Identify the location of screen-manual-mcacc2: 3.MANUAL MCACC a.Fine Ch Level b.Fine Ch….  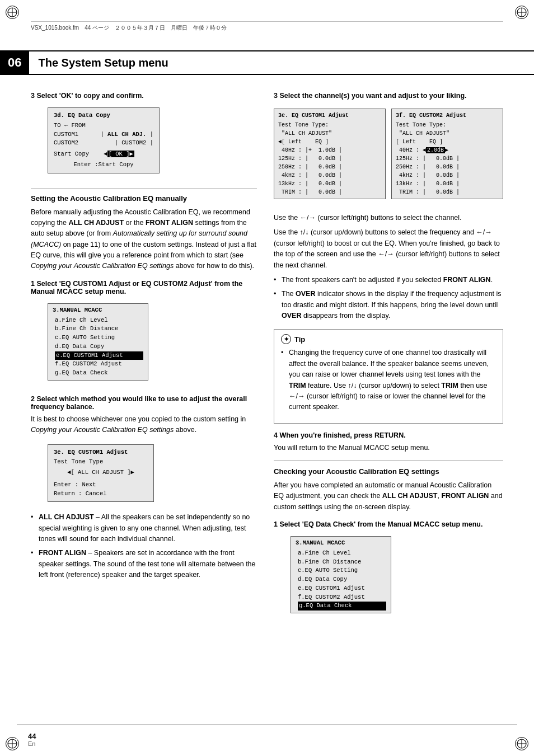
(341, 575).